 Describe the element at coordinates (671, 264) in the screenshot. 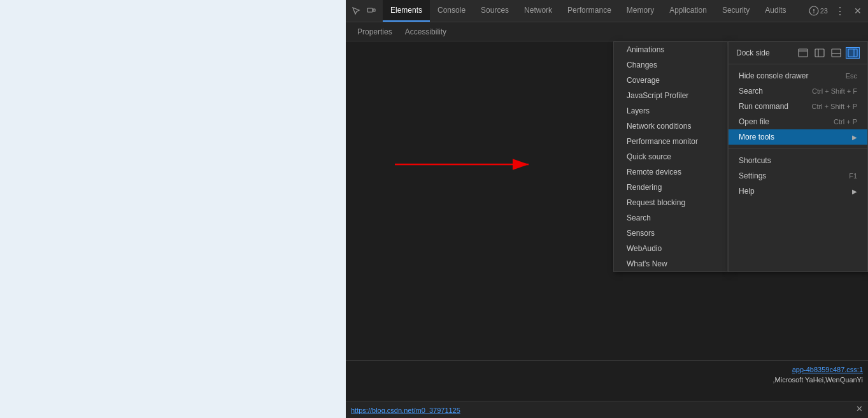

I see `submenu-item-whats-new: What's New` at that location.